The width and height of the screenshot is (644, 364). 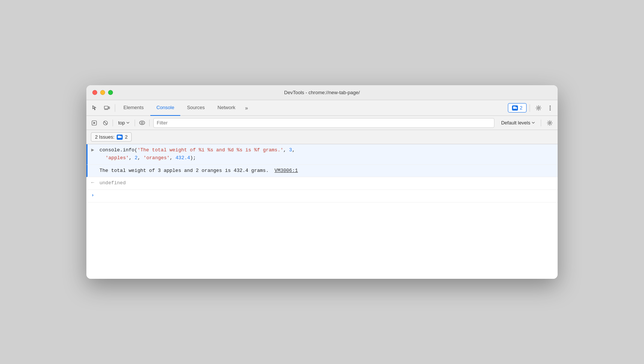 What do you see at coordinates (517, 108) in the screenshot?
I see `issues-badge-button: 2` at bounding box center [517, 108].